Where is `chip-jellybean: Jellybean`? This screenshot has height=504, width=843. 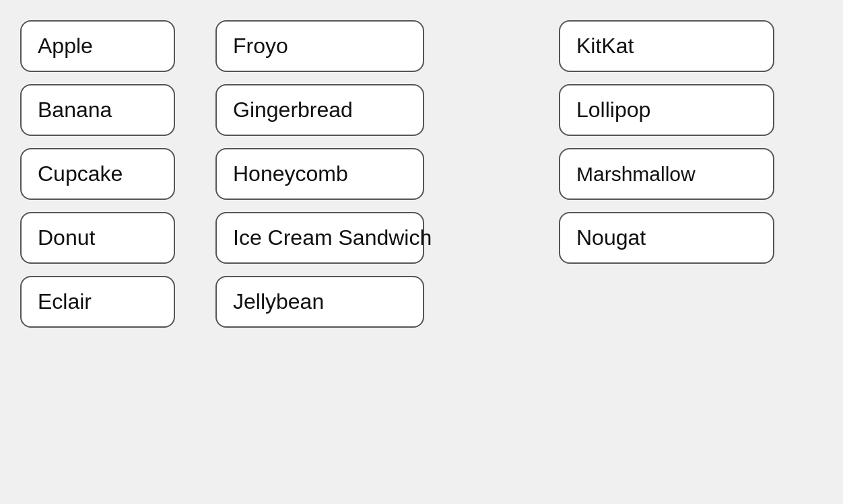 chip-jellybean: Jellybean is located at coordinates (320, 301).